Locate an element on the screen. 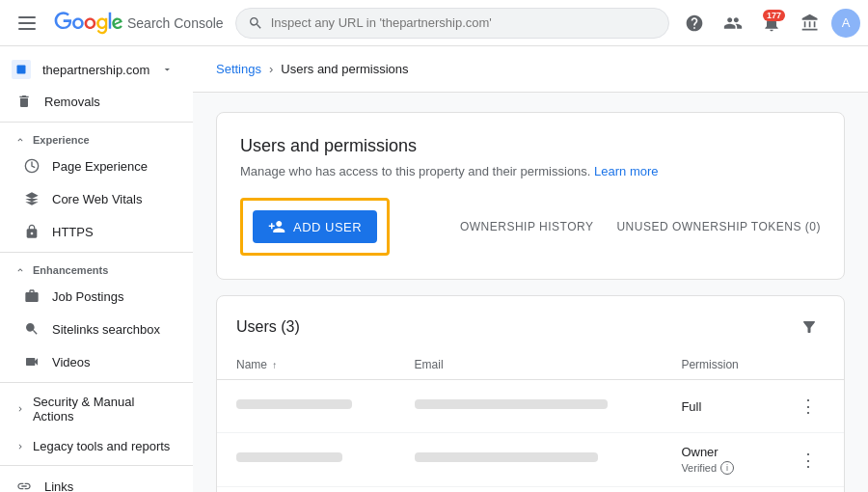 This screenshot has height=492, width=868. legacy-label: Legacy tools and reports is located at coordinates (101, 446).